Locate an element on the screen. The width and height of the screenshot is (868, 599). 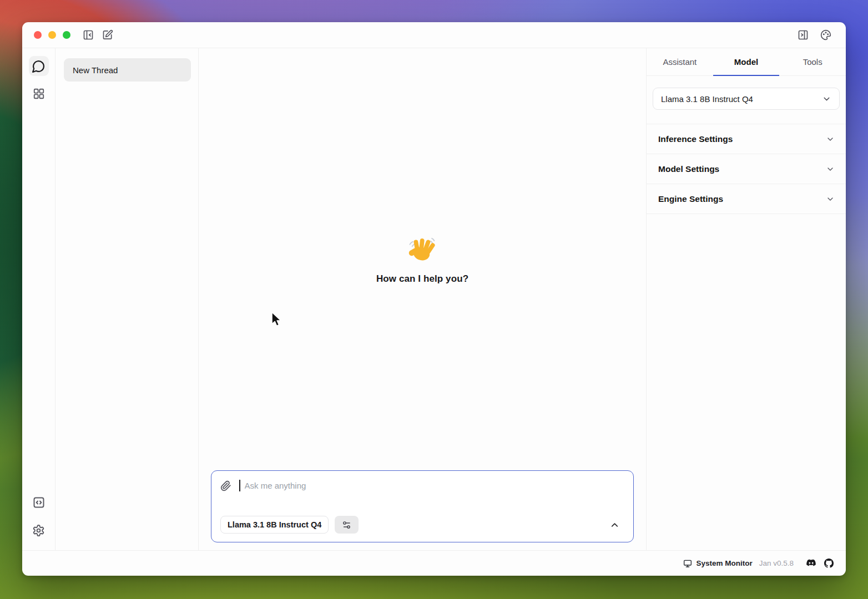
section-inference-settings: Inference Settings is located at coordinates (746, 139).